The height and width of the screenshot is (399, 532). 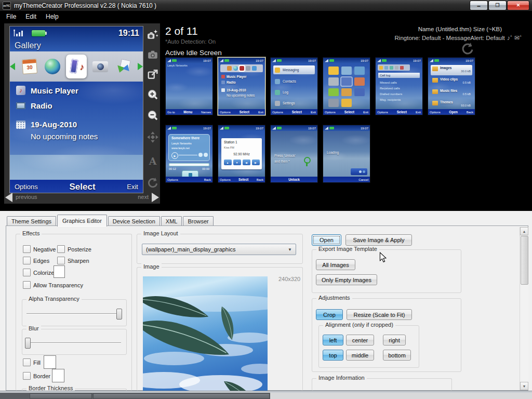 What do you see at coordinates (190, 174) in the screenshot?
I see `player-controls` at bounding box center [190, 174].